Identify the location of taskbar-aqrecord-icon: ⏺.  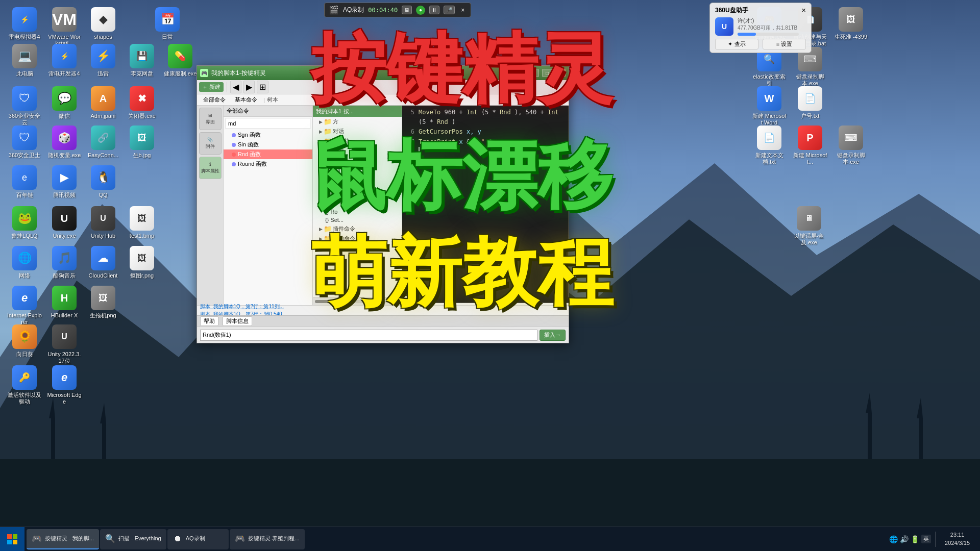
(178, 539).